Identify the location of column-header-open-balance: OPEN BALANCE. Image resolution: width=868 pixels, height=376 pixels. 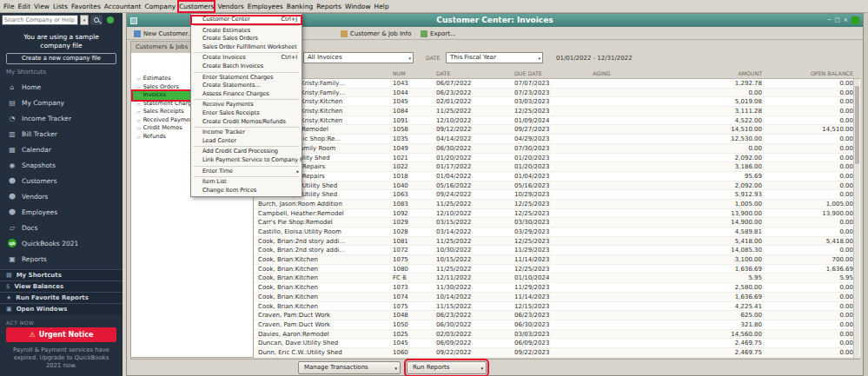
(810, 73).